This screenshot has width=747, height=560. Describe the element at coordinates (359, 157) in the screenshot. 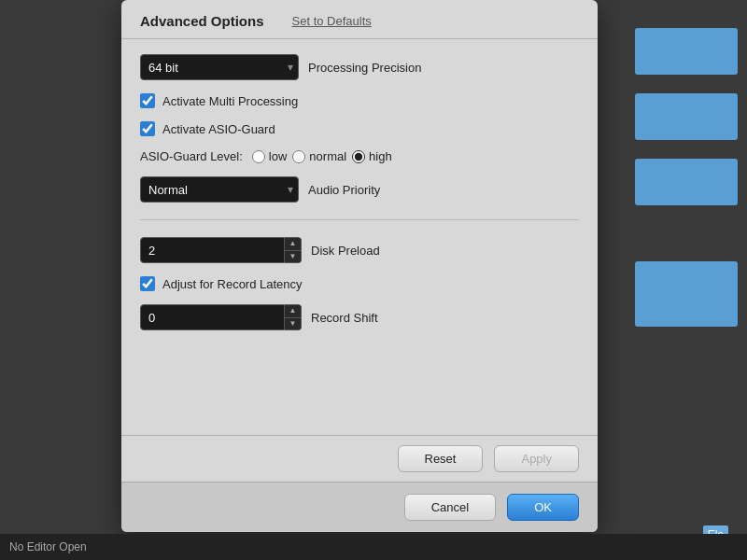

I see `asio-level-high-radio` at that location.